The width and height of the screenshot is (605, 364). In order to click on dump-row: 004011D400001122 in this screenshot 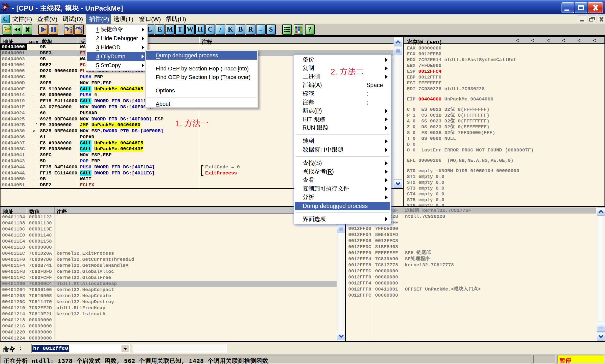, I will do `click(169, 217)`.